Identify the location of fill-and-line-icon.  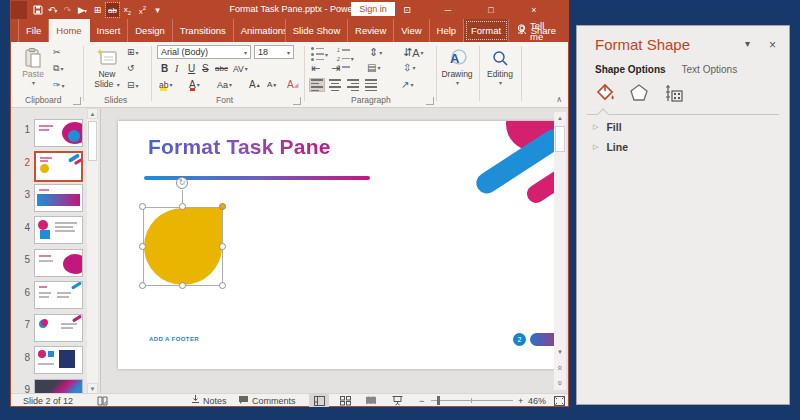
(604, 93).